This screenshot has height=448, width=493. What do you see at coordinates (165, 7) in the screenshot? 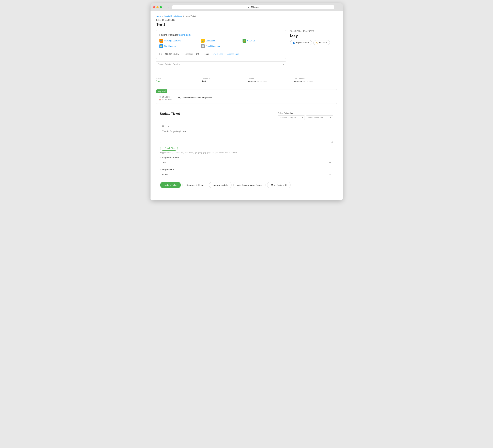
I see `back-button: ‹` at bounding box center [165, 7].